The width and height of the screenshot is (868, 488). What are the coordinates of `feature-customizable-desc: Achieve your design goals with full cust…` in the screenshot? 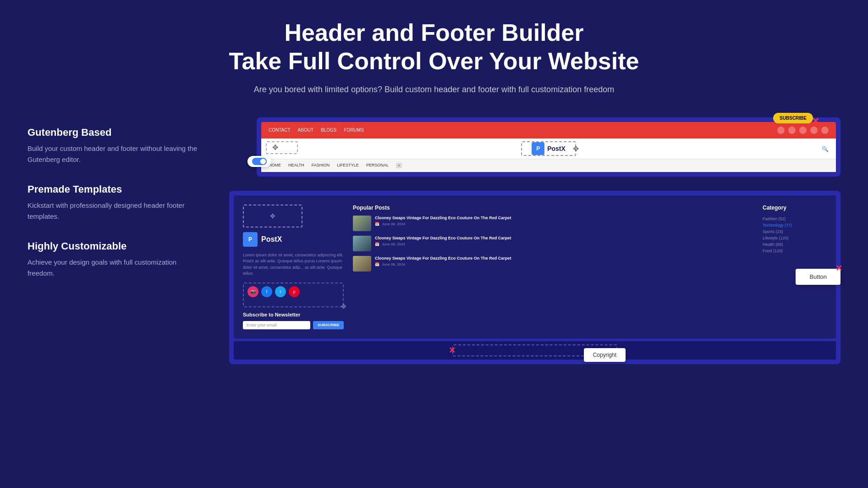 It's located at (115, 268).